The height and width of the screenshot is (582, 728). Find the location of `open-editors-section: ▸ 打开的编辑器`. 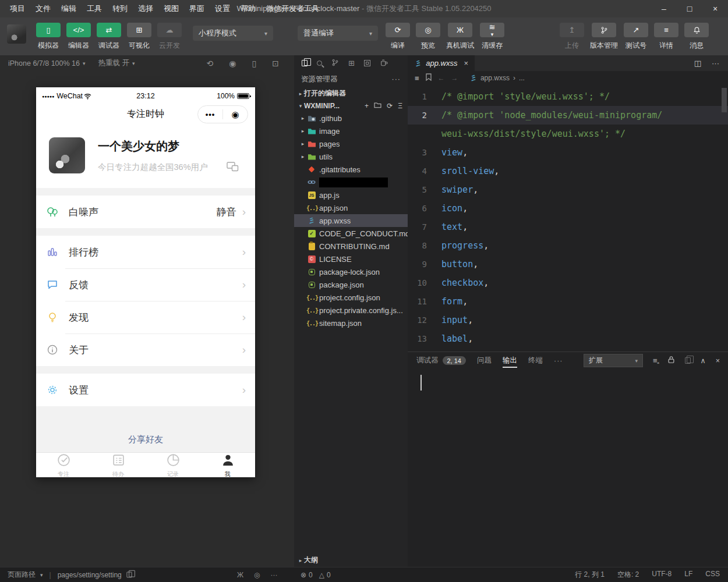

open-editors-section: ▸ 打开的编辑器 is located at coordinates (351, 93).